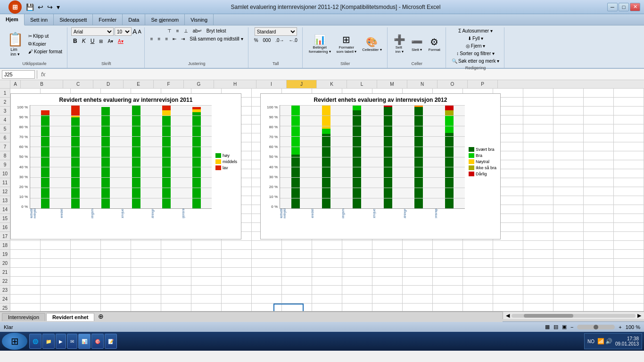  I want to click on taskbar-media: ▶, so click(61, 341).